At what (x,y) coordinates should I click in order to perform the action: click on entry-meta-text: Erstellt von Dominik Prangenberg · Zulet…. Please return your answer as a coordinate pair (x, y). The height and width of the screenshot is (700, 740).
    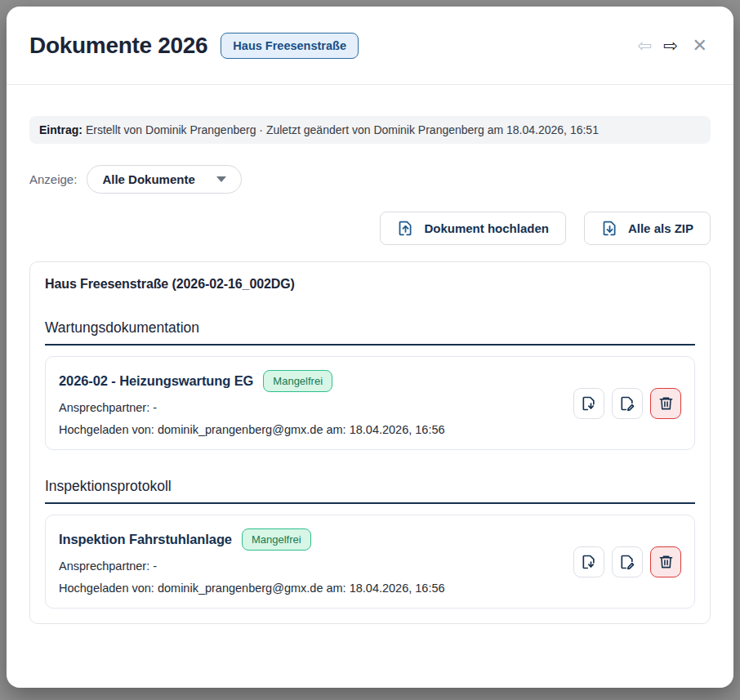
    Looking at the image, I should click on (342, 130).